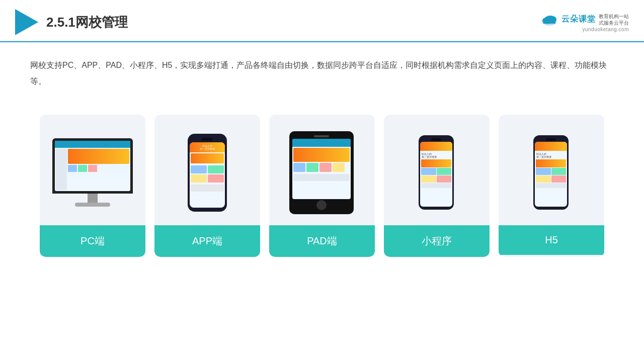 The image size is (644, 362). I want to click on card-label-pc: PC端, so click(93, 241).